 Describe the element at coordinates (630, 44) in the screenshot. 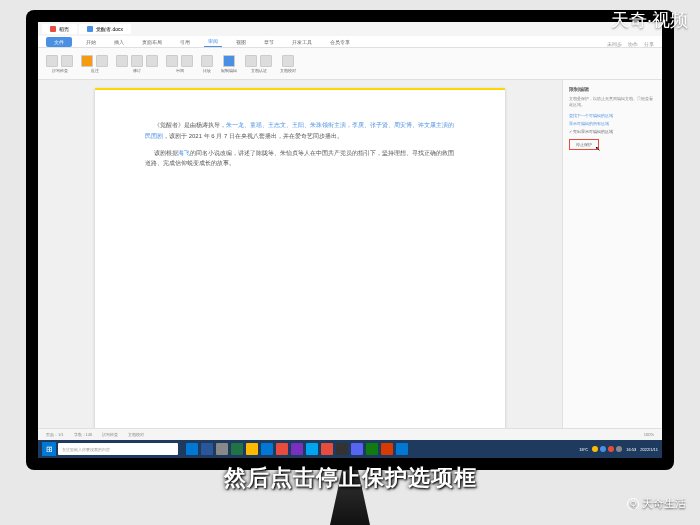

I see `ribbon-right: 未同步 协作 分享` at that location.